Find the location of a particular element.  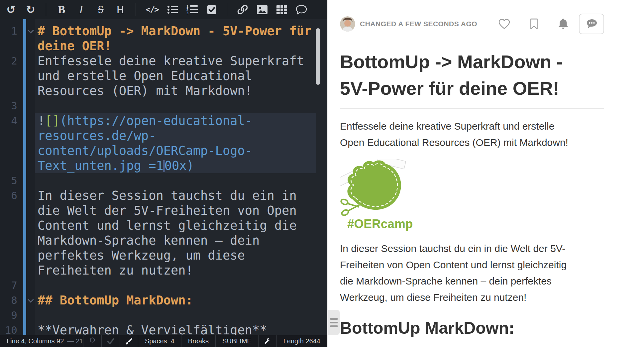

editor-line: 7 is located at coordinates (163, 285).